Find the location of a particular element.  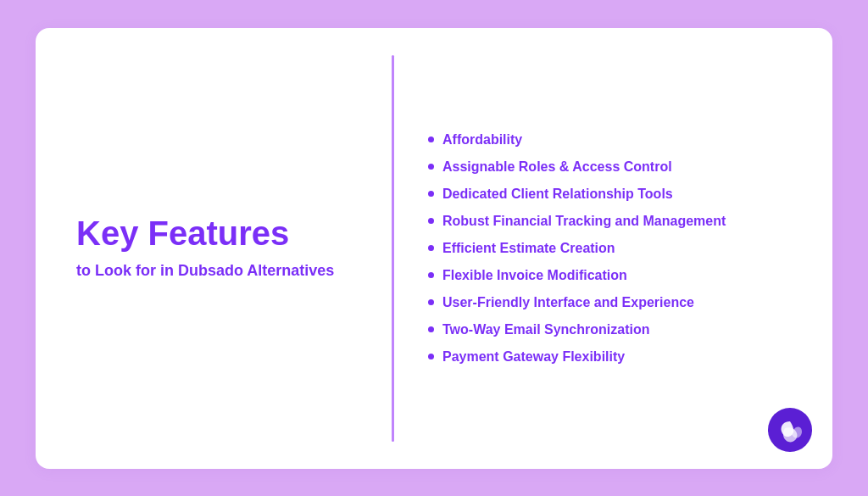

list-item-assignable-roles: Assignable Roles & Access Control is located at coordinates (614, 167).